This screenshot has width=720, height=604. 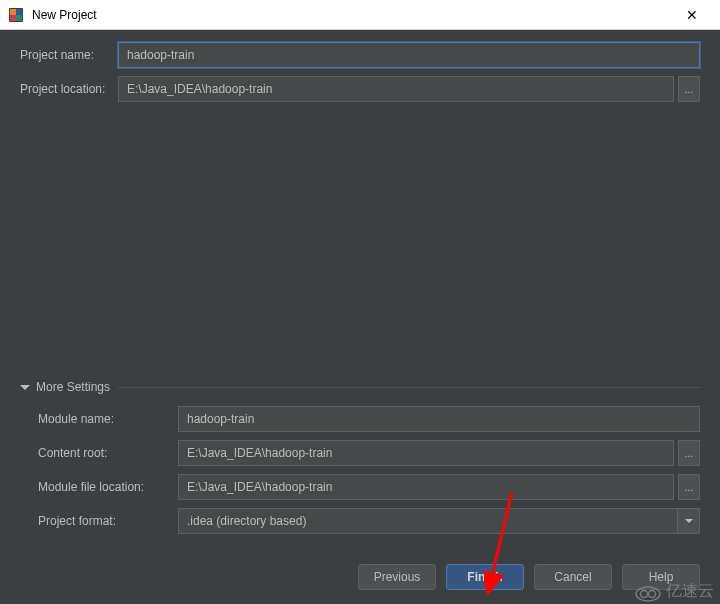 I want to click on watermark-text: 亿速云, so click(x=690, y=592).